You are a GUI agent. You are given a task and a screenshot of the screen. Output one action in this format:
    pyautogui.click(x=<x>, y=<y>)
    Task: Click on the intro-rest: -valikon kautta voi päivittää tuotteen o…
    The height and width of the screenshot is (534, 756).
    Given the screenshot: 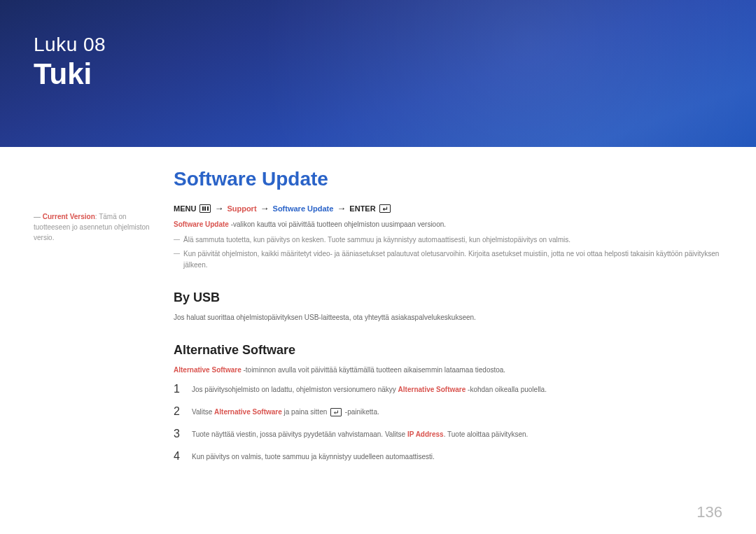 What is the action you would take?
    pyautogui.click(x=337, y=224)
    